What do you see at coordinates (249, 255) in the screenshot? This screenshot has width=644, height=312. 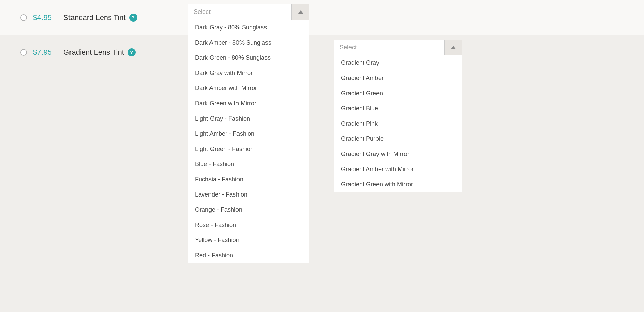 I see `standard-option: Red - Fashion` at bounding box center [249, 255].